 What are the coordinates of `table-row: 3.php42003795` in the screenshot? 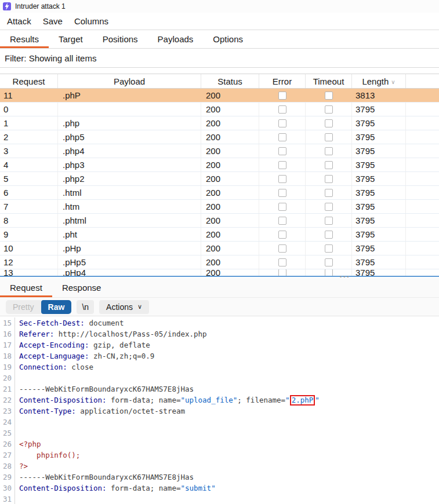 It's located at (219, 151).